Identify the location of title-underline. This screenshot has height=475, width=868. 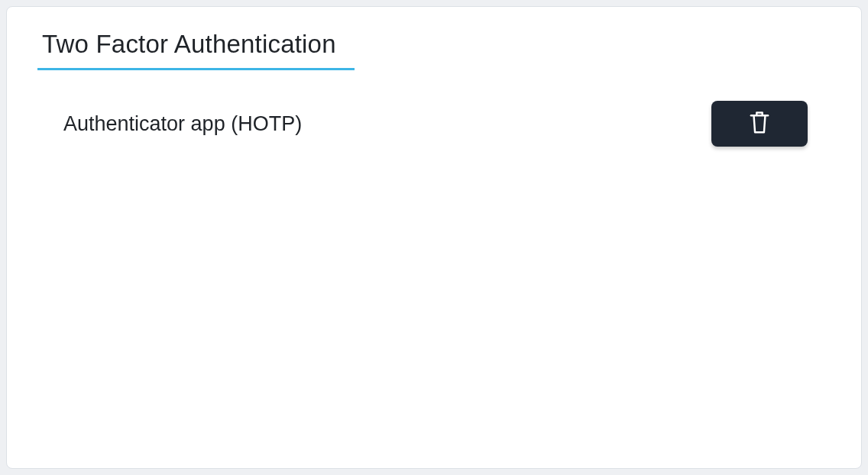
(196, 69).